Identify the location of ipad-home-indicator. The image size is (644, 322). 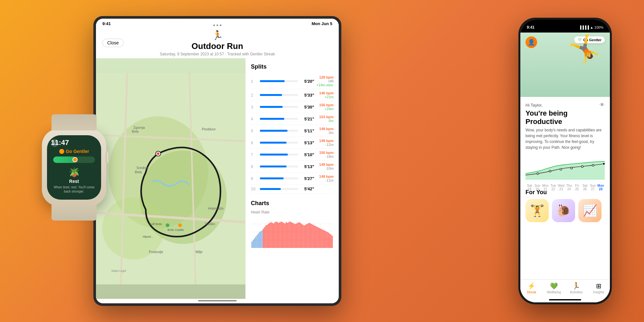
(217, 301).